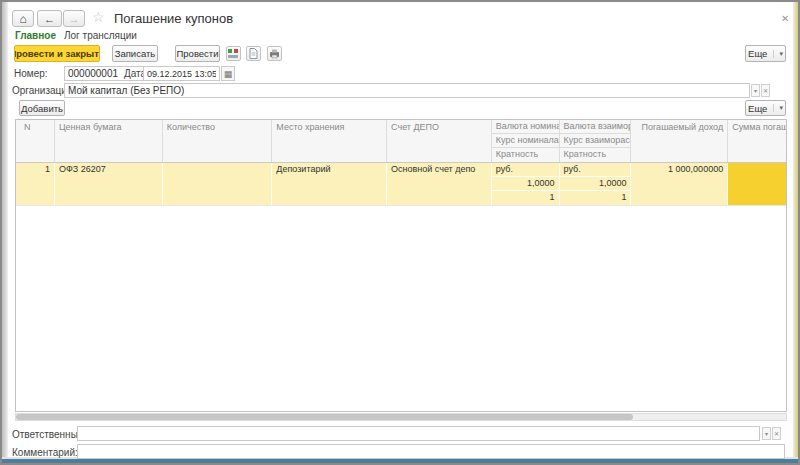 This screenshot has width=800, height=465. I want to click on col-header-storage: Место хранения, so click(330, 141).